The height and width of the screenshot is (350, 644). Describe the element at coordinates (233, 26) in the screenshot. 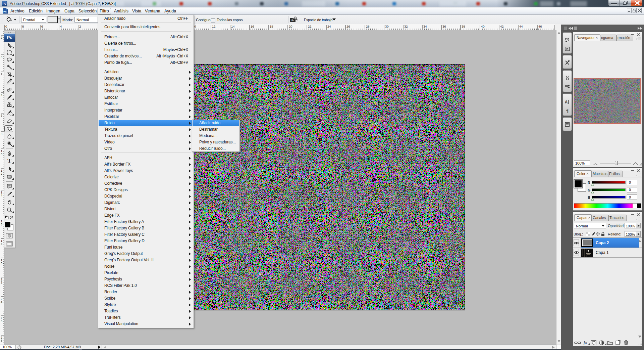

I see `svg-text: 14` at that location.